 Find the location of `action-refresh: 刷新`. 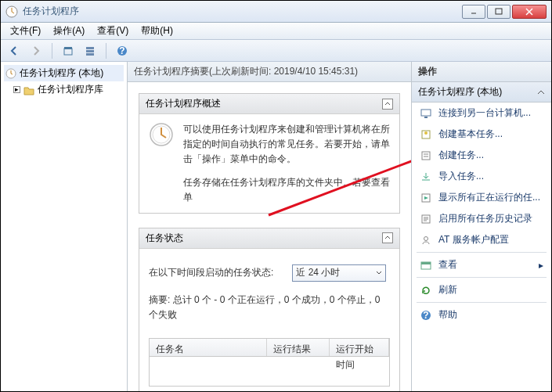

action-refresh: 刷新 is located at coordinates (482, 290).